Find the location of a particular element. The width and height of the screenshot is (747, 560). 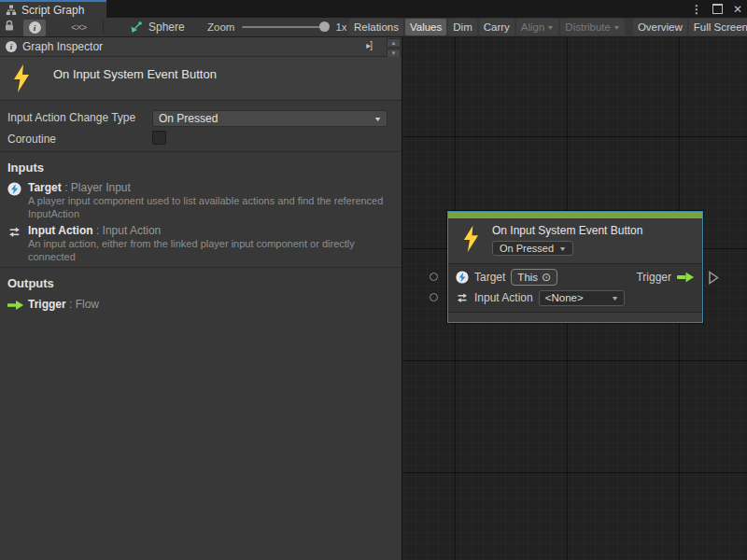

window-tab-bar: Script Graph ⋮ ✕ is located at coordinates (374, 9).